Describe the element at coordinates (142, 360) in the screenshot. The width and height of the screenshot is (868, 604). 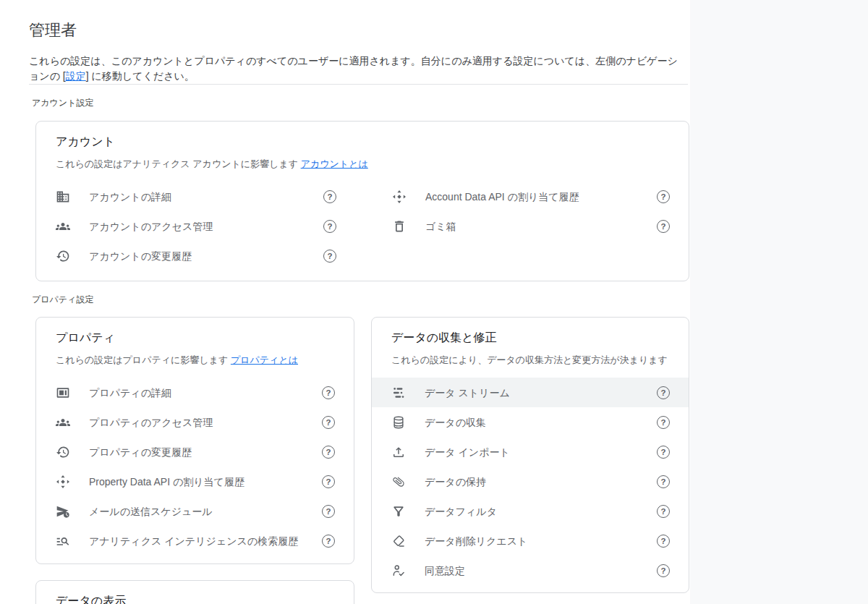
I see `property-card-subtitle-text: これらの設定はプロパティに影響します` at that location.